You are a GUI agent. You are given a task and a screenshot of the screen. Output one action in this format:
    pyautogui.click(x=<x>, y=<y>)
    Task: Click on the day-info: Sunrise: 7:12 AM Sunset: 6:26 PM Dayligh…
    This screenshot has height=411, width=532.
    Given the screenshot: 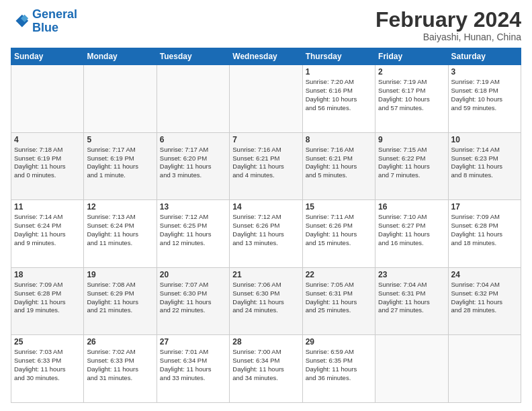 What is the action you would take?
    pyautogui.click(x=266, y=230)
    